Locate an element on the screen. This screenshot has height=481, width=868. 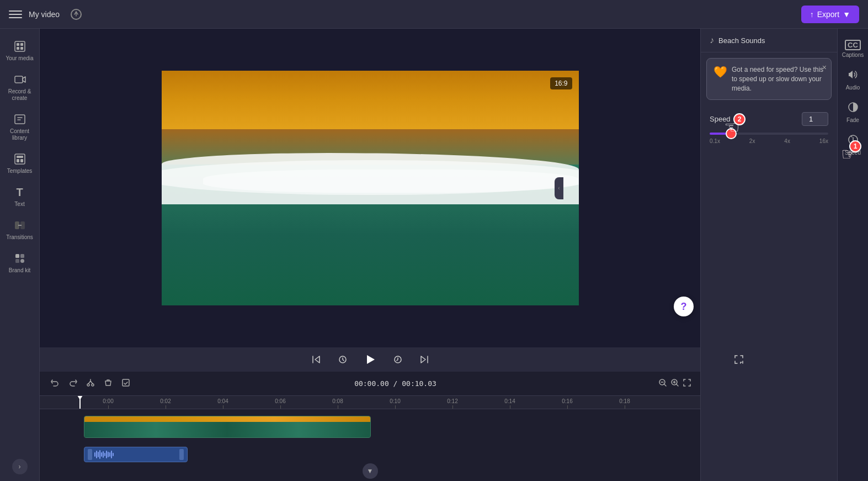
cursor-1-indicator: ☞ 1 is located at coordinates (849, 154).